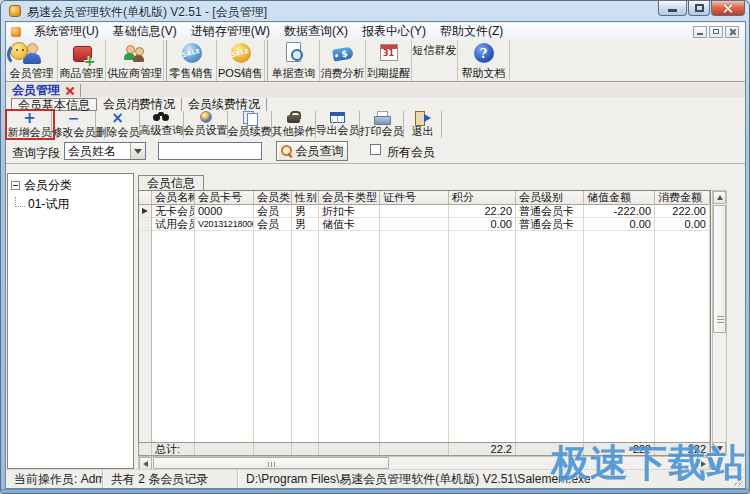 The image size is (750, 494). Describe the element at coordinates (424, 198) in the screenshot. I see `grid-header-row: 会员名称 会员卡号 会员类型 性别 会员卡类型 证件号 积分 会员级别 储值金额…` at that location.